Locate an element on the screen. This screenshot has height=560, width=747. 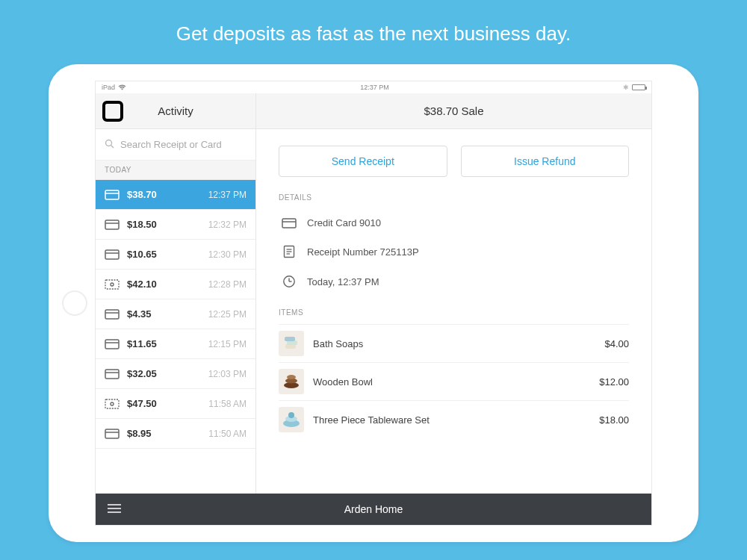
transaction-amount: $47.50 is located at coordinates (164, 403).